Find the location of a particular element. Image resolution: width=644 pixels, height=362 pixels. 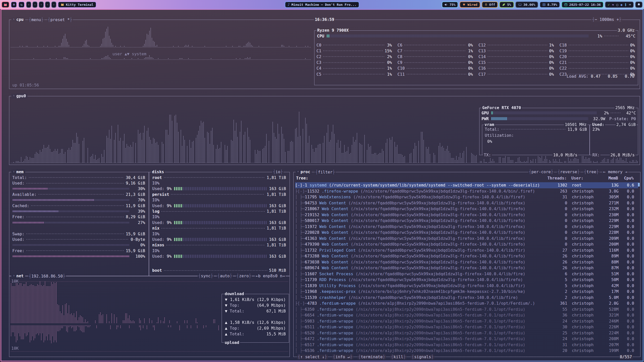

process-row: │ ├─6536 .ferdium-wrappe (/nix/store/a1p… is located at coordinates (467, 351).